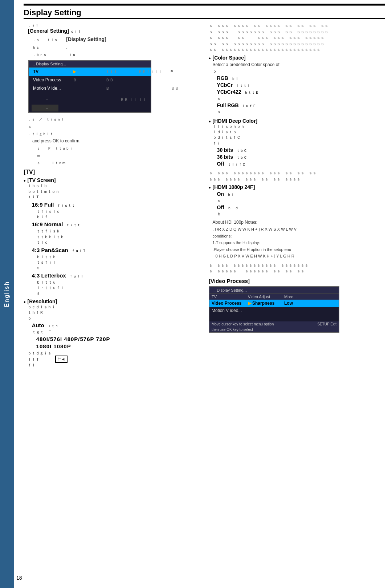  Describe the element at coordinates (235, 132) in the screenshot. I see `hdmi-dc-note2: ｌｄｉｓｔｂ` at that location.